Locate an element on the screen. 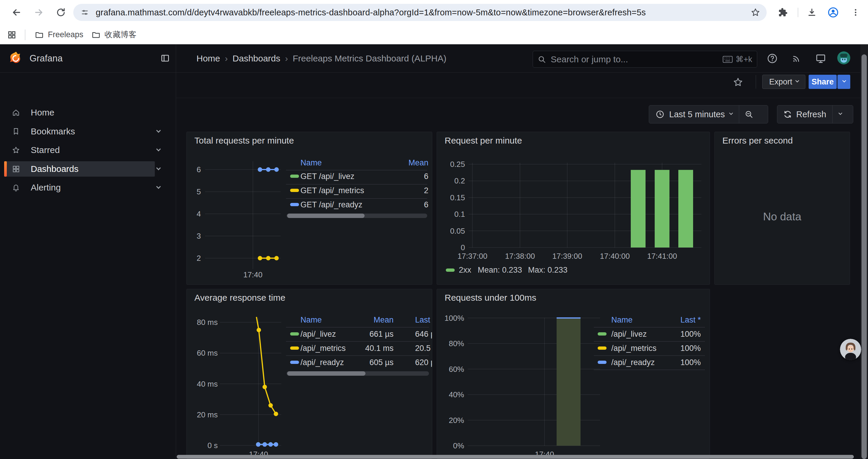  horizontal-scrollbar is located at coordinates (515, 457).